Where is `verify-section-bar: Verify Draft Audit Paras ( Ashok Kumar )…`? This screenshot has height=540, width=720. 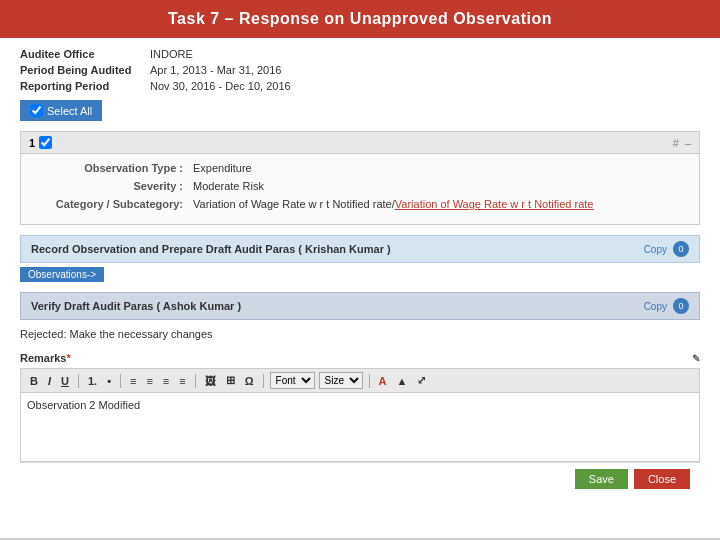
verify-section-bar: Verify Draft Audit Paras ( Ashok Kumar )… is located at coordinates (360, 306).